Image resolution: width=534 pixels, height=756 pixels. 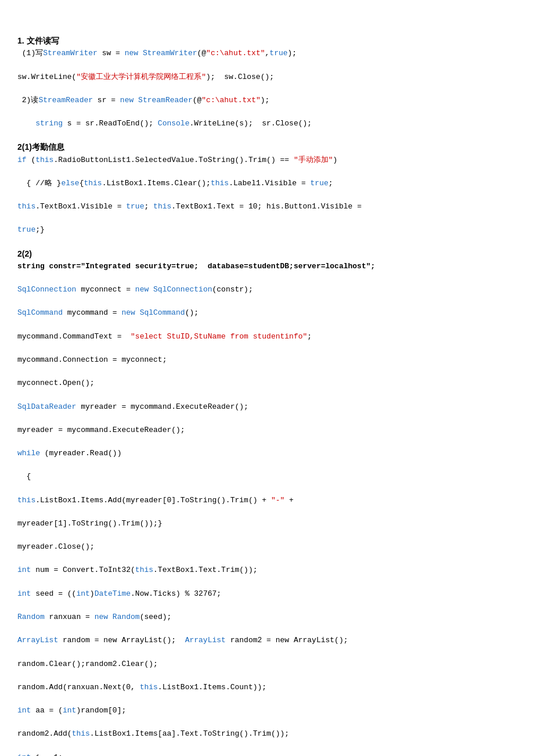 What do you see at coordinates (24, 254) in the screenshot?
I see `heading-2-2: 2(2)` at bounding box center [24, 254].